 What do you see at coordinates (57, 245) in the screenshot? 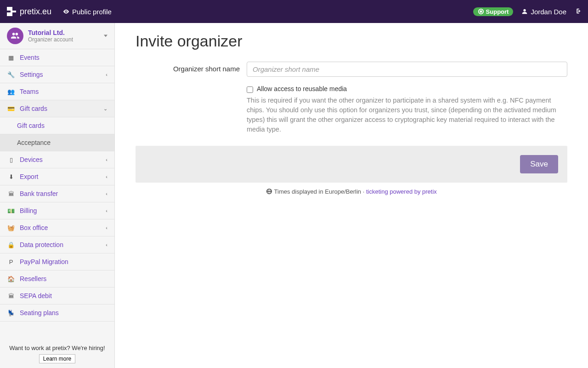
I see `sidebar-item-data-protection: 🔒Data protection‹` at bounding box center [57, 245].